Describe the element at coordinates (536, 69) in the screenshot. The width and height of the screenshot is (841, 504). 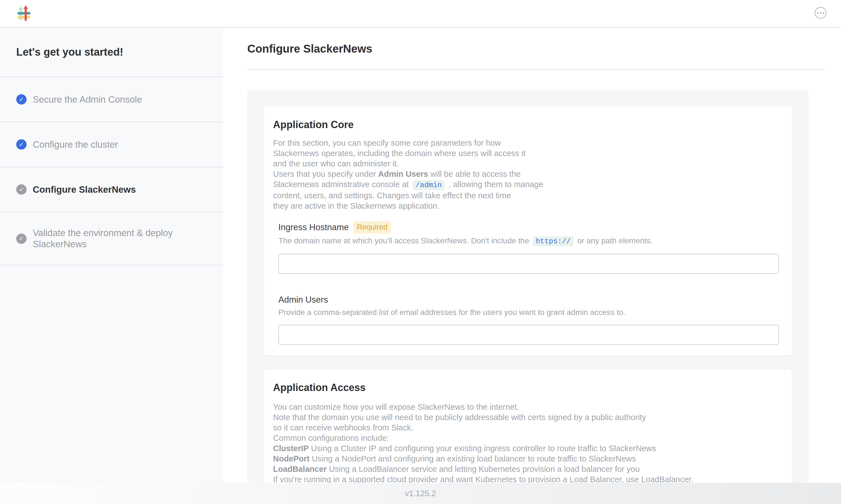
I see `title-divider` at that location.